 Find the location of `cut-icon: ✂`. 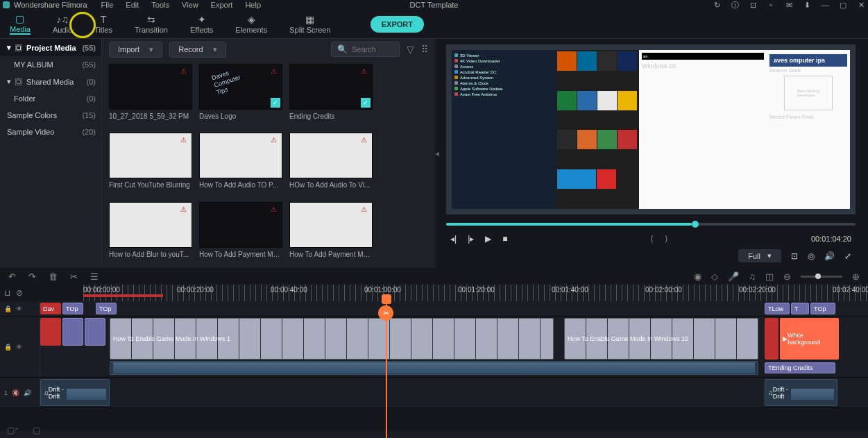

cut-icon: ✂ is located at coordinates (74, 276).